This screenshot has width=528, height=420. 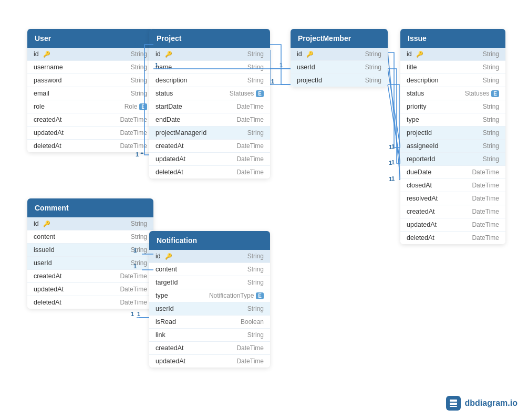 What do you see at coordinates (453, 160) in the screenshot?
I see `table-row: reporterId String` at bounding box center [453, 160].